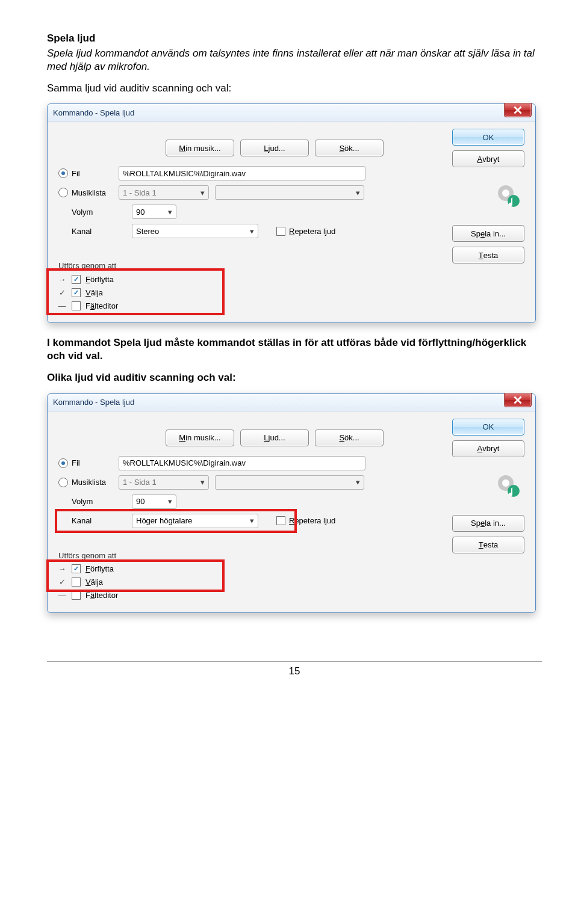 The height and width of the screenshot is (924, 578). What do you see at coordinates (294, 88) in the screenshot?
I see `para-samma-ljud: Samma ljud vid auditiv scanning och val:` at bounding box center [294, 88].